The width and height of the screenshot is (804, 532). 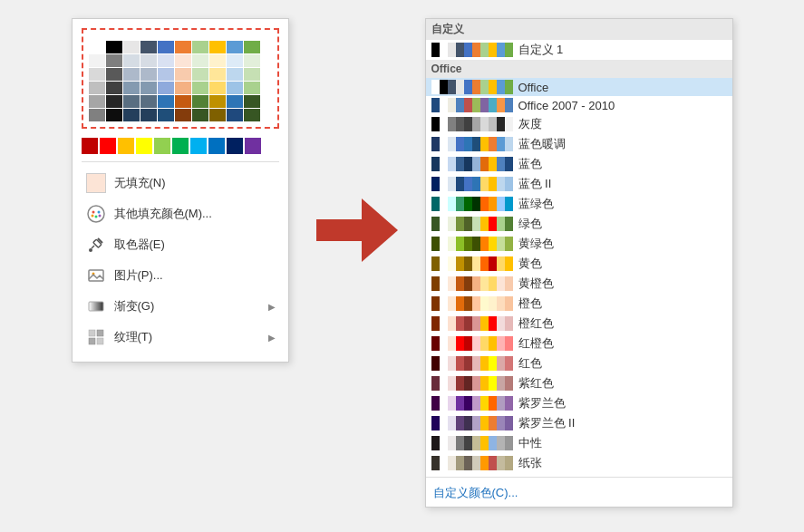 I want to click on theme-list-item: 自定义 1, so click(x=579, y=50).